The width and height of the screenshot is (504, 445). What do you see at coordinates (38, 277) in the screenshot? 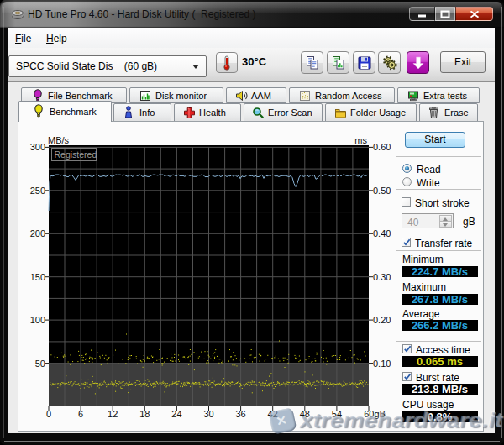
I see `svg-text: 150` at bounding box center [38, 277].